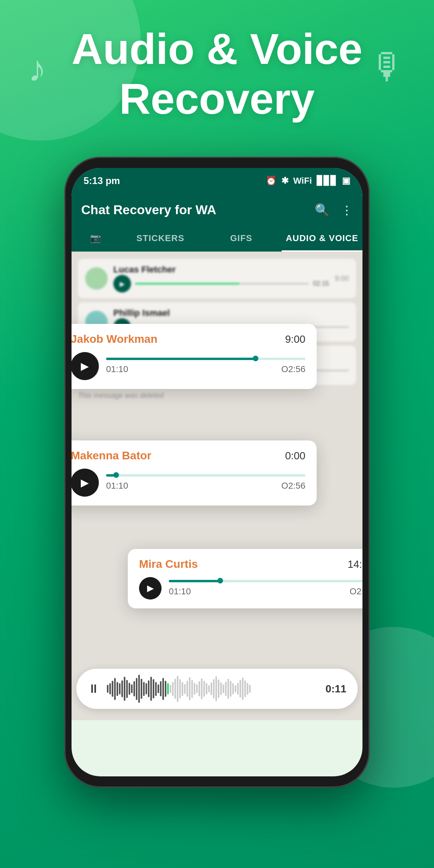  Describe the element at coordinates (161, 239) in the screenshot. I see `tab-stickers: STICKERS` at that location.